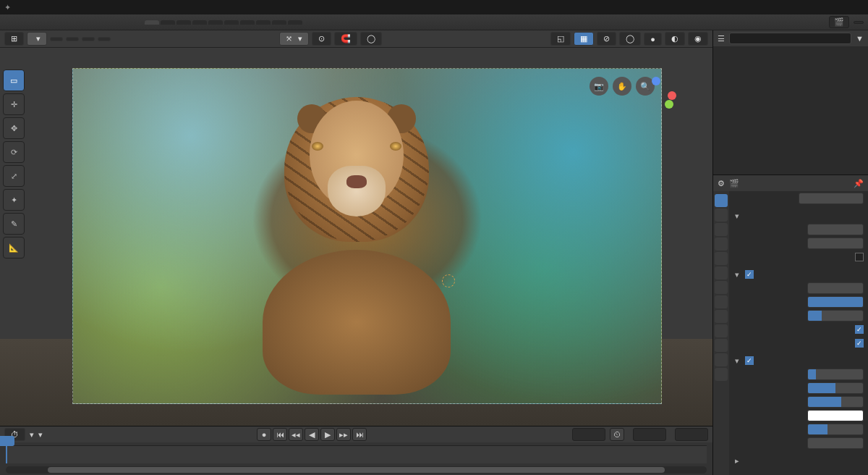 This screenshot has width=868, height=475. What do you see at coordinates (56, 39) in the screenshot?
I see `view-menu` at bounding box center [56, 39].